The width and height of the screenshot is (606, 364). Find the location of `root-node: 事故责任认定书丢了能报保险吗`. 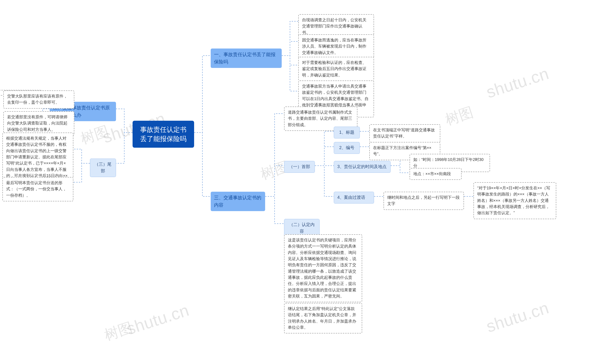

root-node: 事故责任认定书丢了能报保险吗 is located at coordinates (163, 134).